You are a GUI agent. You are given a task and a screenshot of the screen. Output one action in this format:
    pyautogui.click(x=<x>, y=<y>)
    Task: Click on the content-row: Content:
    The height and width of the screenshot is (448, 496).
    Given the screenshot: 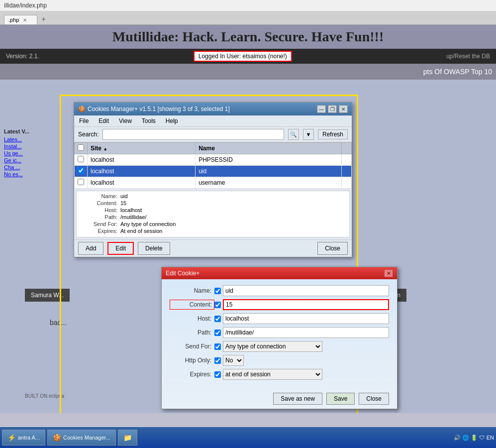 What is the action you would take?
    pyautogui.click(x=280, y=305)
    